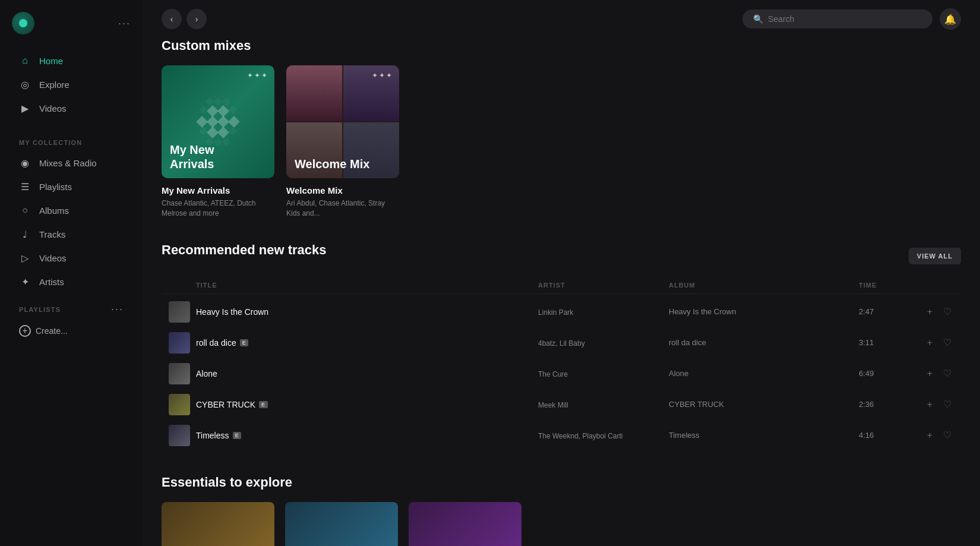 This screenshot has width=980, height=546. What do you see at coordinates (23, 23) in the screenshot?
I see `logo-dot` at bounding box center [23, 23].